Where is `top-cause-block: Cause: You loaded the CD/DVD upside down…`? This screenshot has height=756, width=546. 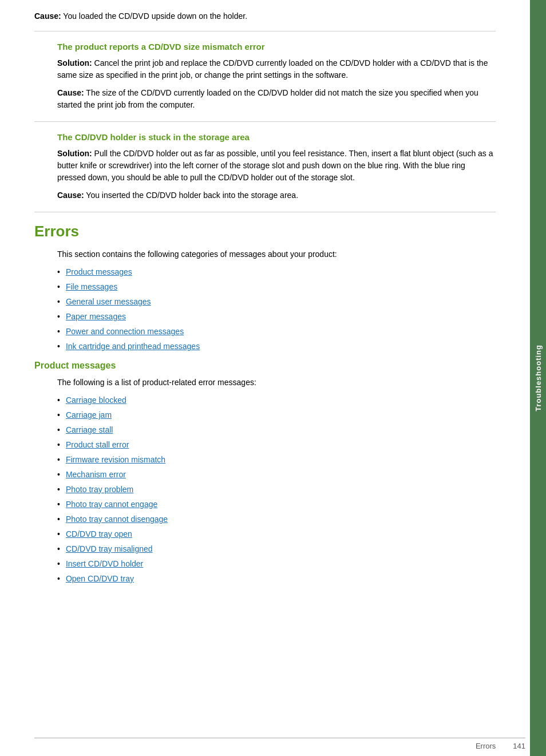 top-cause-block: Cause: You loaded the CD/DVD upside down… is located at coordinates (265, 16).